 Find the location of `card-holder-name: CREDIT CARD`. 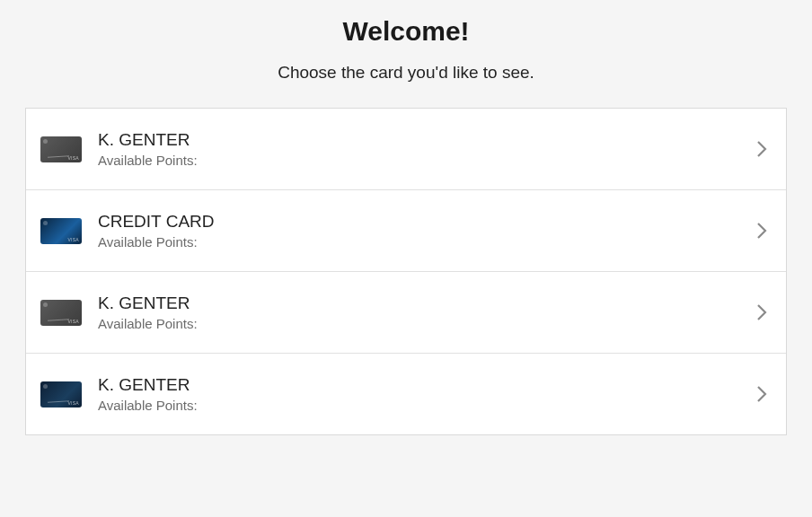

card-holder-name: CREDIT CARD is located at coordinates (427, 222).